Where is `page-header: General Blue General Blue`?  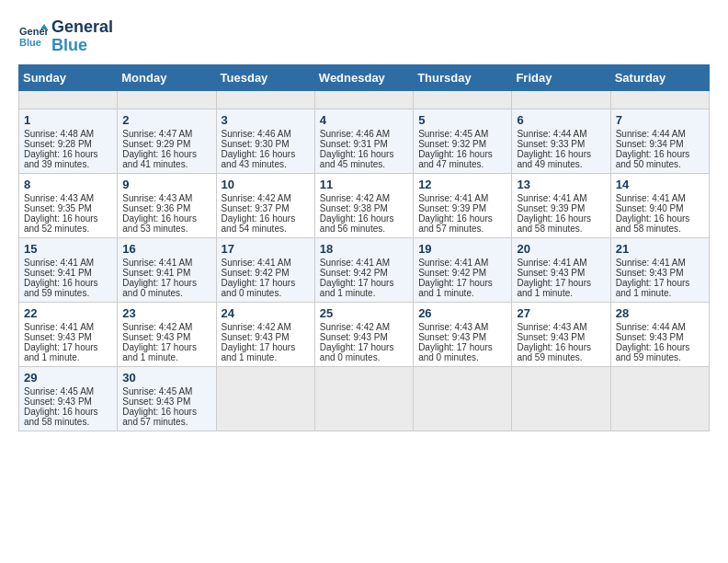 page-header: General Blue General Blue is located at coordinates (364, 37).